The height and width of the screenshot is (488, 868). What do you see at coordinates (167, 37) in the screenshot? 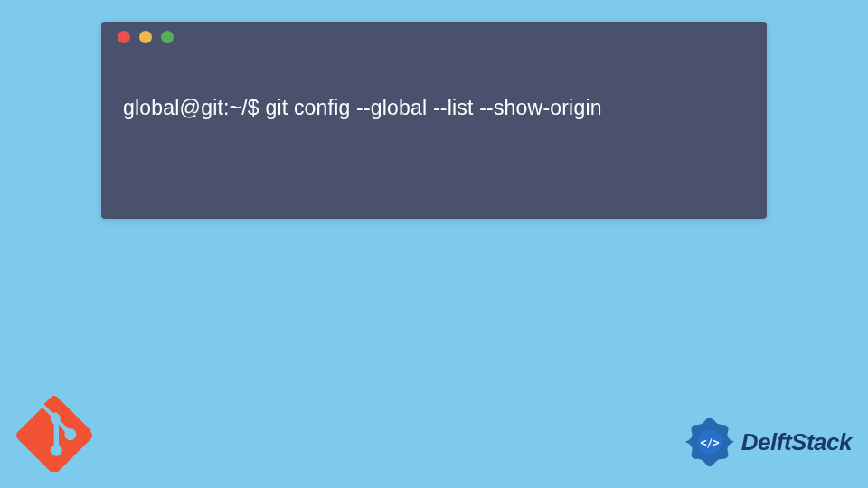
I see `maximize-icon` at bounding box center [167, 37].